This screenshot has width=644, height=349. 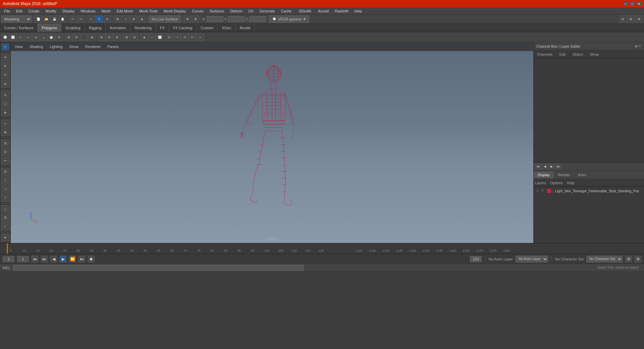 What do you see at coordinates (92, 37) in the screenshot?
I see `collapse-btn: ◈` at bounding box center [92, 37].